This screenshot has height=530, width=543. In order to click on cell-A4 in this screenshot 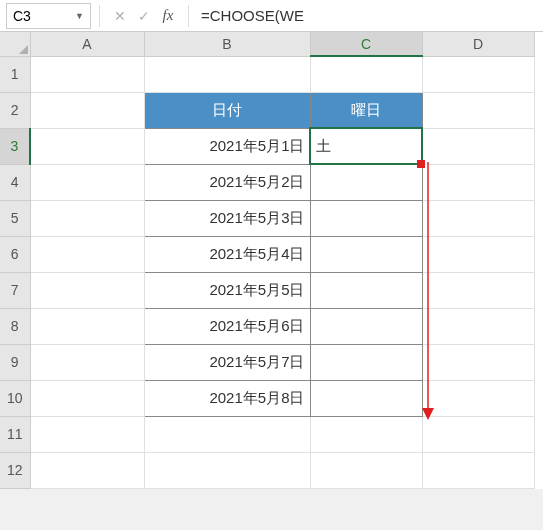, I will do `click(87, 182)`.